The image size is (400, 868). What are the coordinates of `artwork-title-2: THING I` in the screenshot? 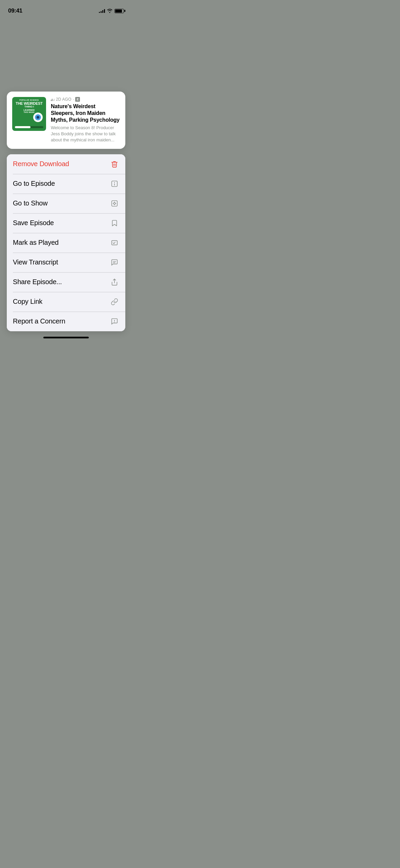 It's located at (29, 107).